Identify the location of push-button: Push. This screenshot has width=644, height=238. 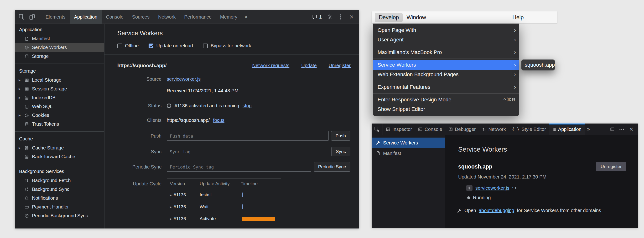
(341, 136).